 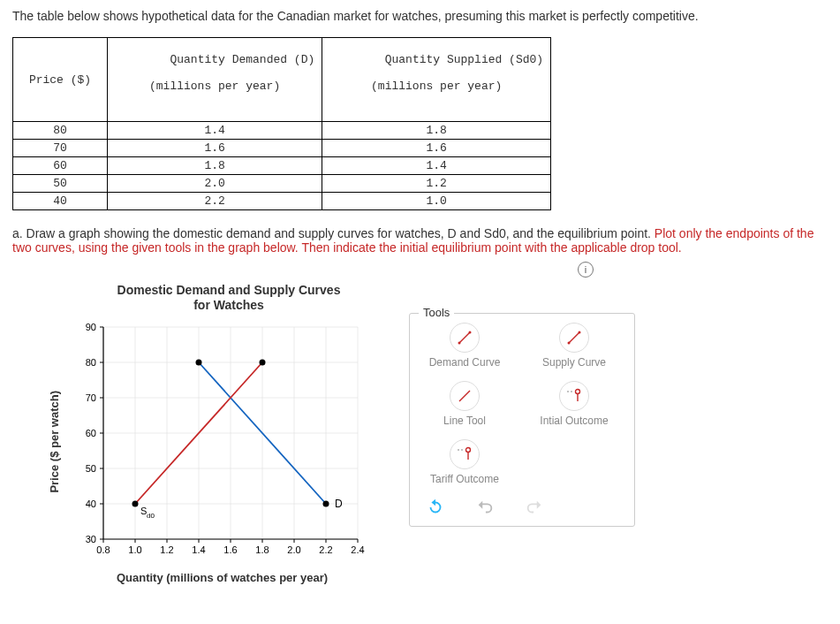 What do you see at coordinates (134, 550) in the screenshot?
I see `svg-text: 1.0` at bounding box center [134, 550].